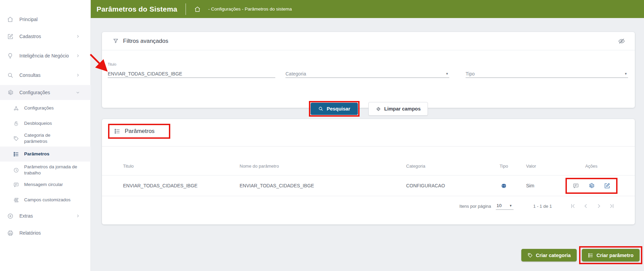 This screenshot has height=271, width=644. I want to click on sidebar-item-configuracoes: Configurações, so click(46, 92).